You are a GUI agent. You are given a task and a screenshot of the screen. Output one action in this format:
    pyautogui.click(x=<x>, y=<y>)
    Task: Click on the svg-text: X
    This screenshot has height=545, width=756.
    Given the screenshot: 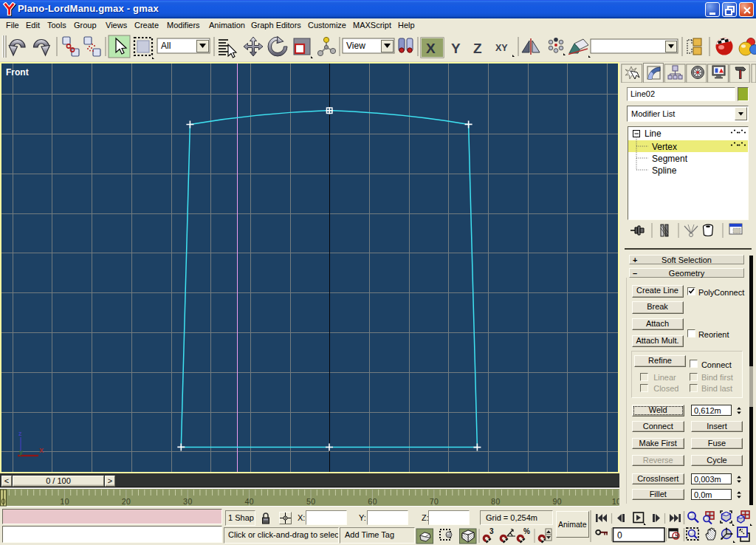 What is the action you would take?
    pyautogui.click(x=431, y=49)
    